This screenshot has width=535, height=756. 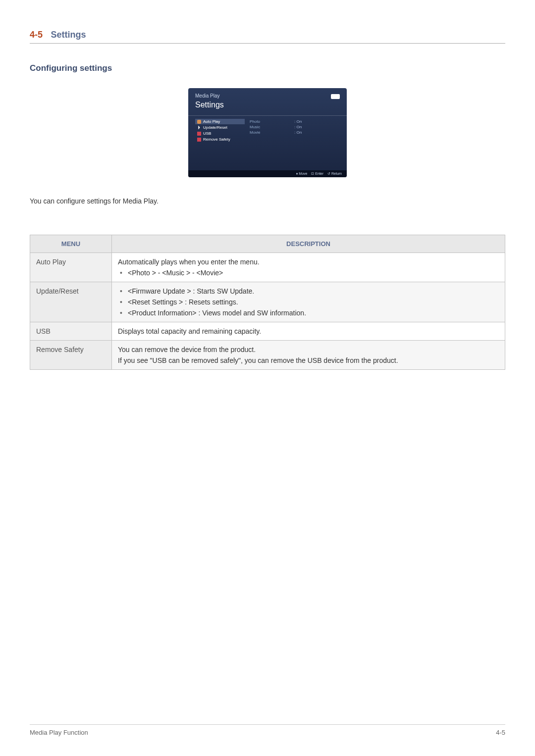 I want to click on osd-menu-autoplay: Auto Play, so click(x=220, y=122).